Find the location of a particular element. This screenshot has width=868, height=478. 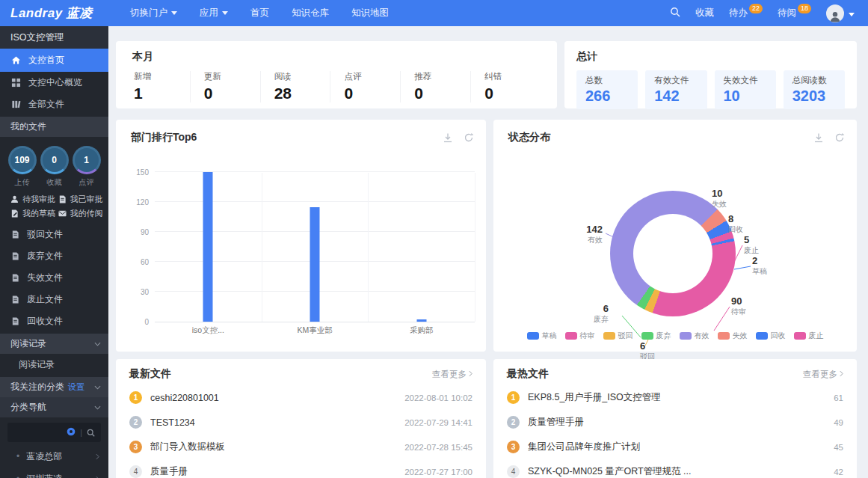

nav-item-favorites: 收藏 is located at coordinates (704, 13).